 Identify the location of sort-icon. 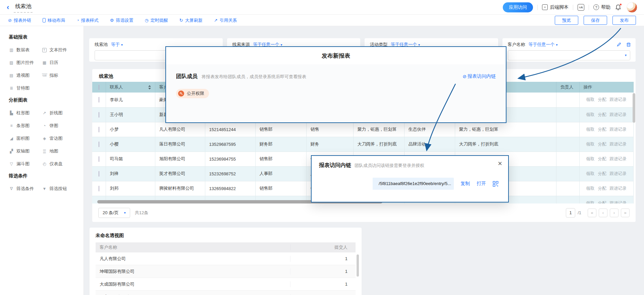
(150, 87).